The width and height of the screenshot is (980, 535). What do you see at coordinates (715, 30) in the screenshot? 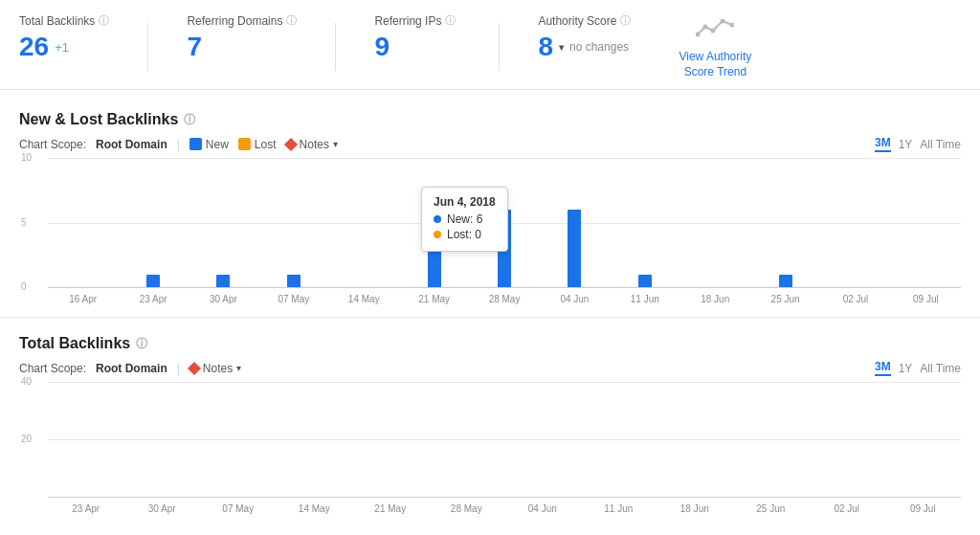
I see `trend-chart-icon` at bounding box center [715, 30].